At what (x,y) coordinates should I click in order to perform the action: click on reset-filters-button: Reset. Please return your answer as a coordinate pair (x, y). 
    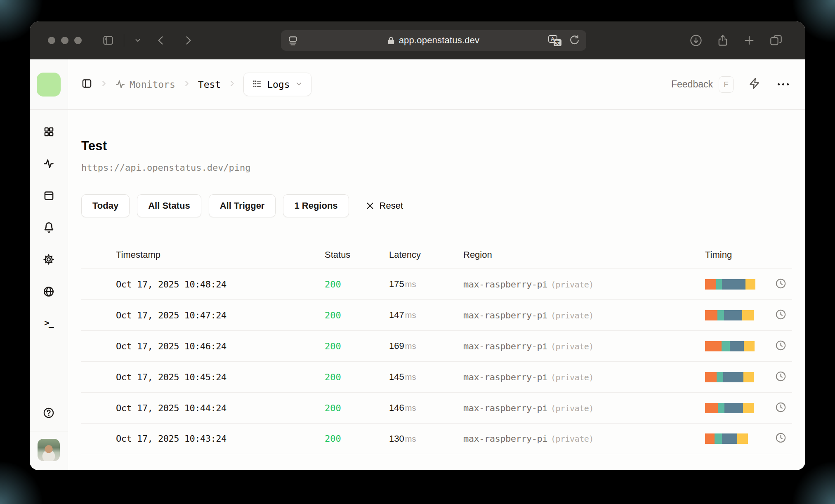
    Looking at the image, I should click on (384, 206).